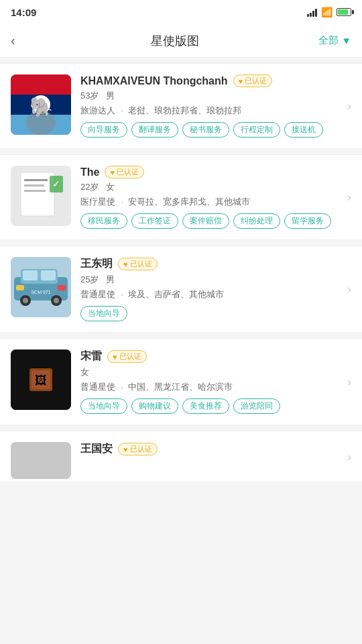 This screenshot has width=362, height=644. Describe the element at coordinates (216, 172) in the screenshot. I see `name-row: The ♥ 已认证` at that location.